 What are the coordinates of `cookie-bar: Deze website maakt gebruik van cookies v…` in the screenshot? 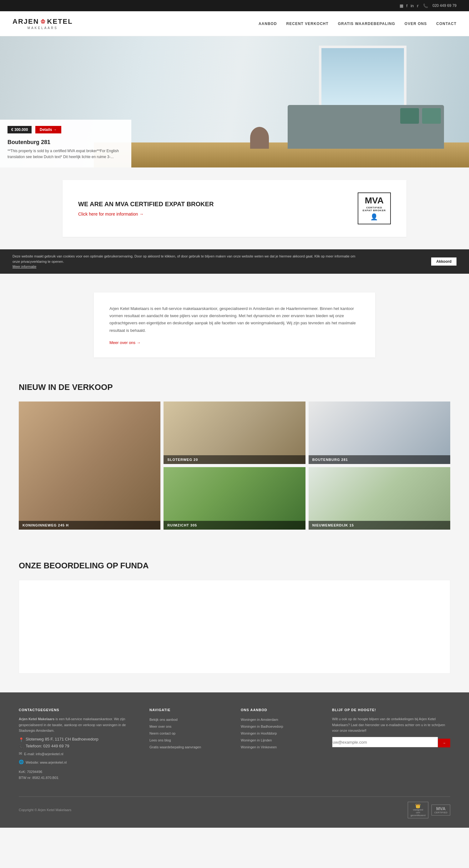 It's located at (235, 261).